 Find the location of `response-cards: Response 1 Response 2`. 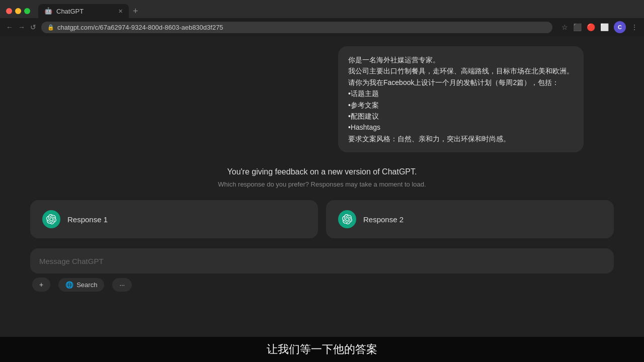

response-cards: Response 1 Response 2 is located at coordinates (322, 219).